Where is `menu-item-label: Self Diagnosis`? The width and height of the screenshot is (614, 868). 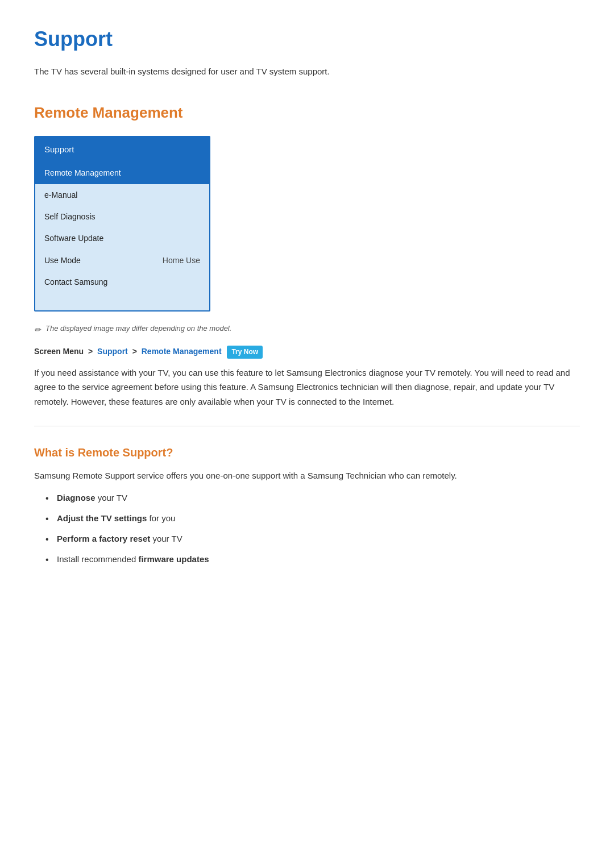
menu-item-label: Self Diagnosis is located at coordinates (70, 217).